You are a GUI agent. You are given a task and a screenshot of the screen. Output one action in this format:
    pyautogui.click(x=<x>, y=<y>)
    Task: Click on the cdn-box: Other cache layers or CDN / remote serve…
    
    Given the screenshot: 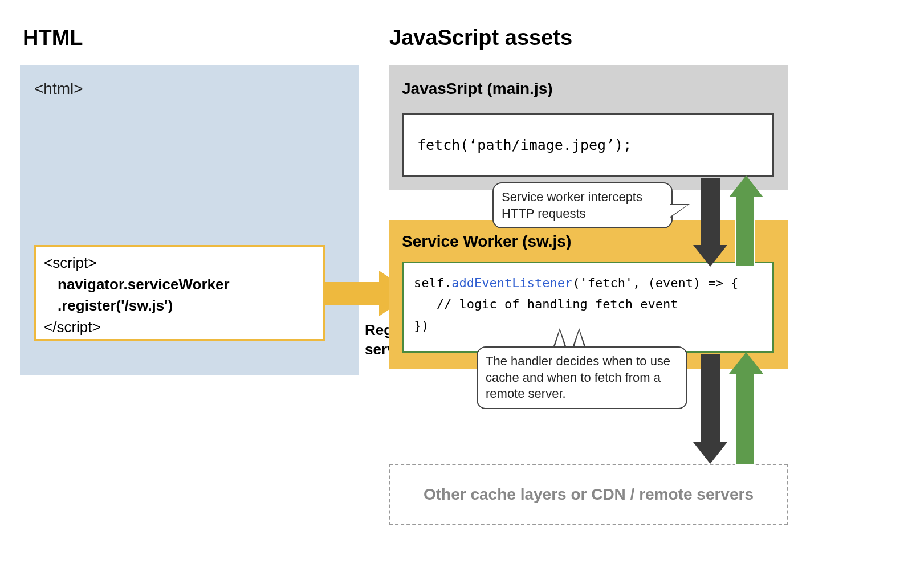 What is the action you would take?
    pyautogui.click(x=588, y=495)
    